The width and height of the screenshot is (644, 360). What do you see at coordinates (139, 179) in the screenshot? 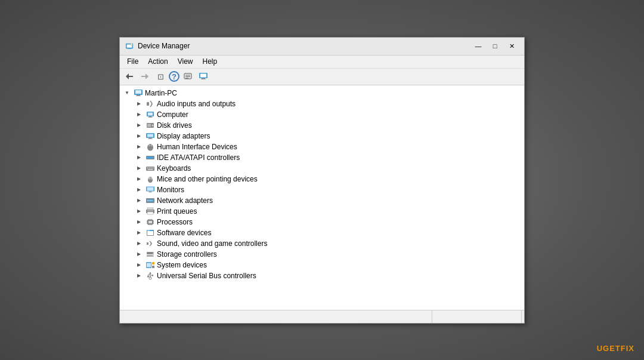
I see `mice-expand: ▶` at bounding box center [139, 179].